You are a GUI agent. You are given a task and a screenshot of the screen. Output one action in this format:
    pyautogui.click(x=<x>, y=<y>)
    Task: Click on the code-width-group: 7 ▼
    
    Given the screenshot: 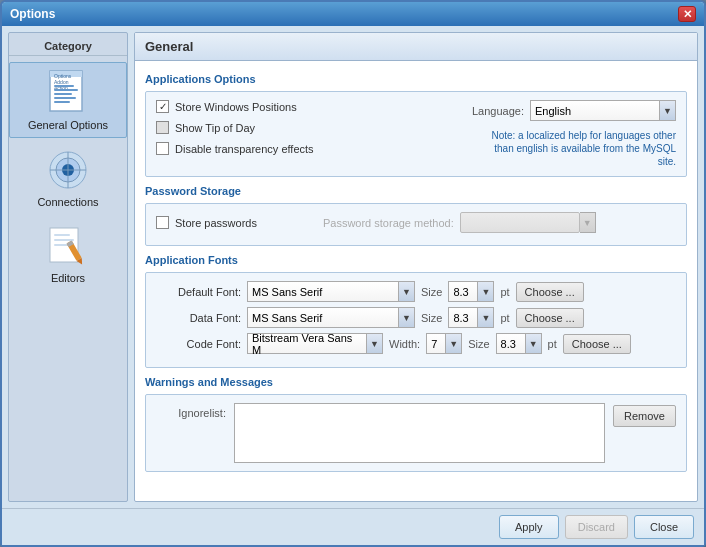 What is the action you would take?
    pyautogui.click(x=444, y=344)
    